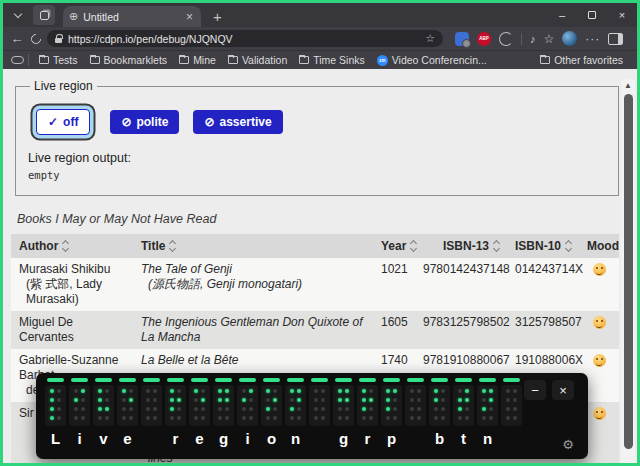 The height and width of the screenshot is (466, 640). What do you see at coordinates (36, 38) in the screenshot?
I see `reload-button` at bounding box center [36, 38].